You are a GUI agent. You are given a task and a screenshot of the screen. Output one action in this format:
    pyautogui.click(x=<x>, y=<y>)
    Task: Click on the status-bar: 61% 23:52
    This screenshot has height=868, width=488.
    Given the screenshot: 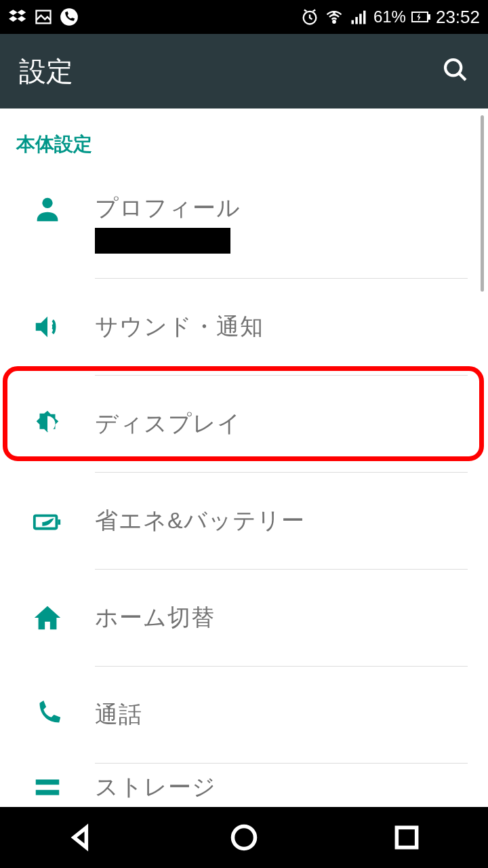 What is the action you would take?
    pyautogui.click(x=244, y=17)
    